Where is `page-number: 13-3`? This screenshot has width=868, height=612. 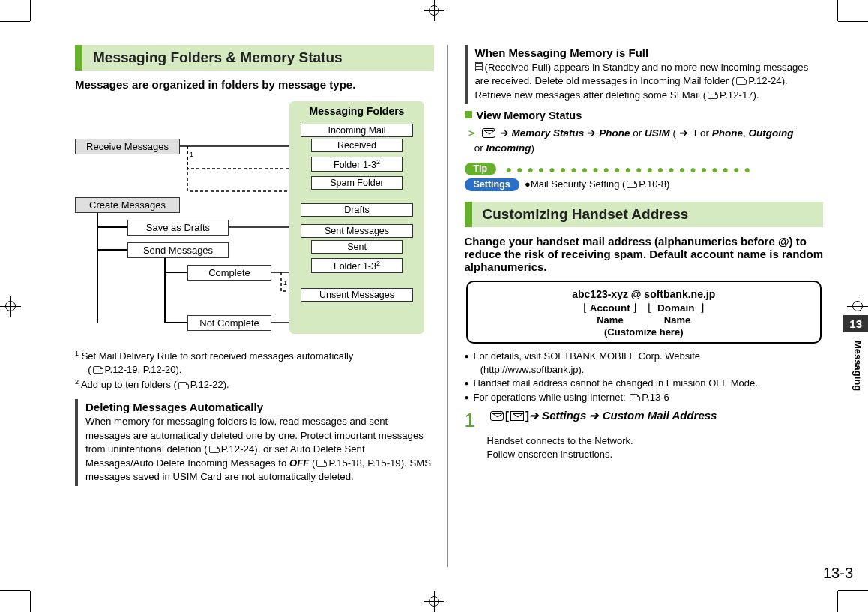
page-number: 13-3 is located at coordinates (838, 573).